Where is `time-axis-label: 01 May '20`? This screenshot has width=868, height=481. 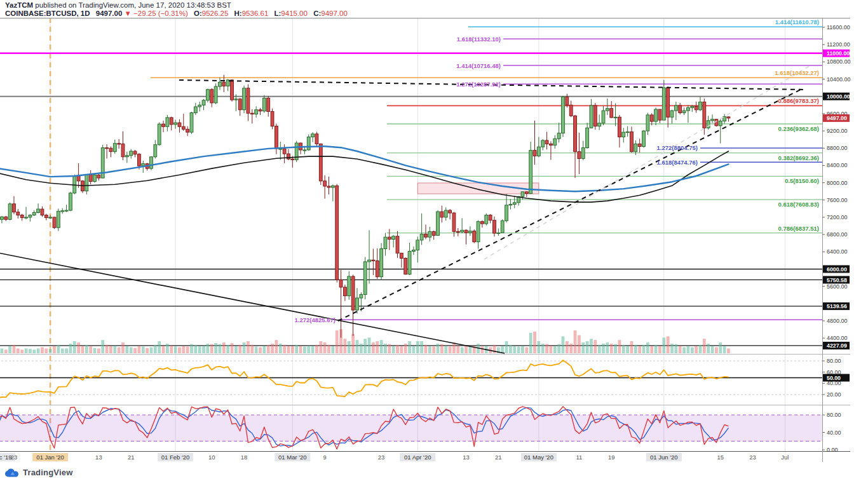
time-axis-label: 01 May '20 is located at coordinates (539, 457).